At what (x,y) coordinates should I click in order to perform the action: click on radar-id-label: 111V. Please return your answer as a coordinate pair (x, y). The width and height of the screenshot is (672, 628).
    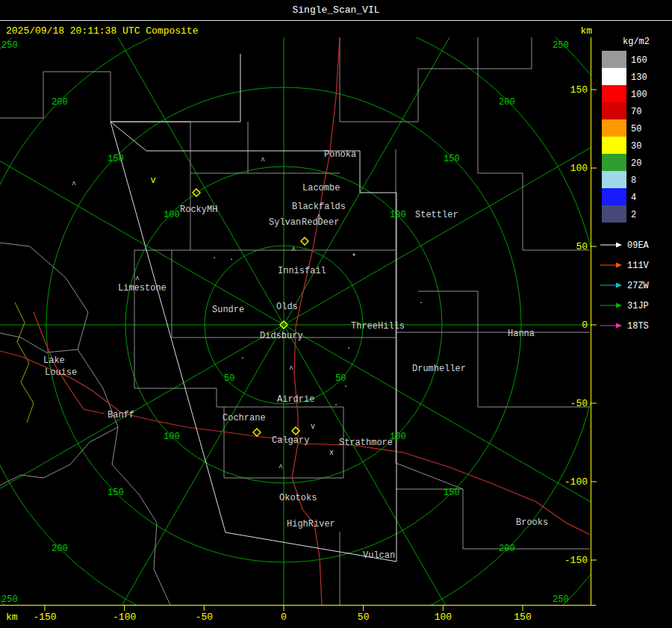
    Looking at the image, I should click on (638, 266).